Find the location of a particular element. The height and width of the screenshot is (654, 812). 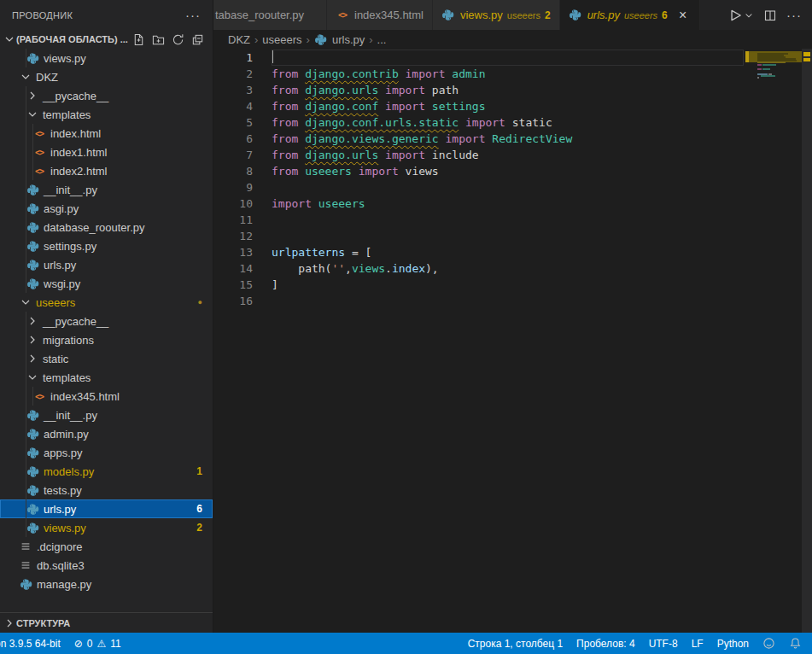

code-line: 16 is located at coordinates (480, 301).